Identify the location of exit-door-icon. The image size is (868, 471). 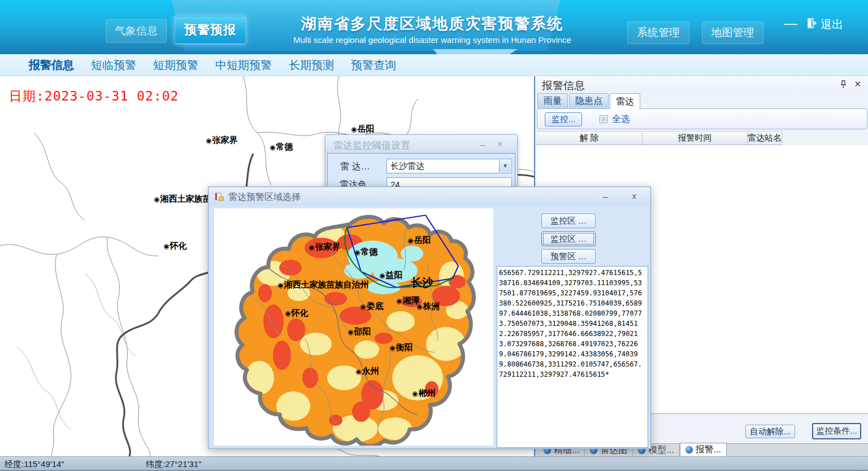
(812, 25).